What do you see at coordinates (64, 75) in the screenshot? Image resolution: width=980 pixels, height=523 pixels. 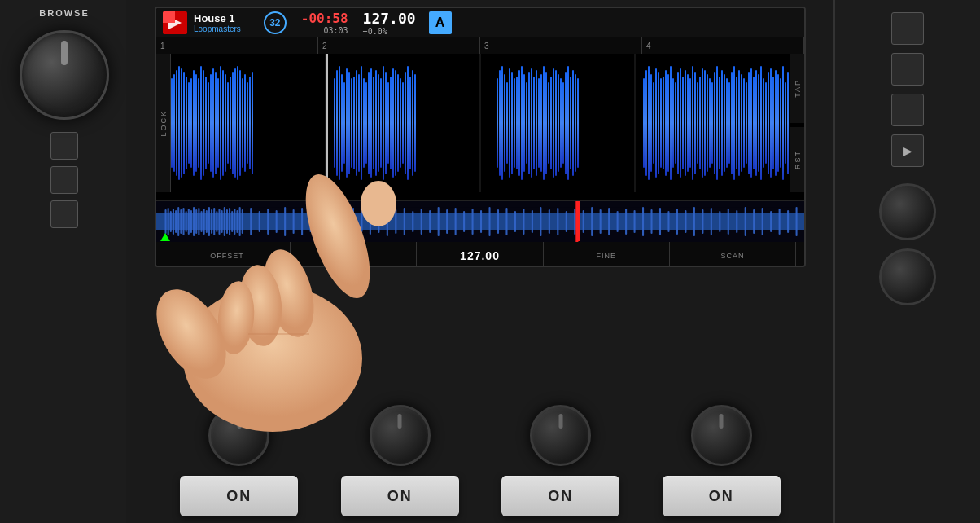 I see `main-browse-knob` at bounding box center [64, 75].